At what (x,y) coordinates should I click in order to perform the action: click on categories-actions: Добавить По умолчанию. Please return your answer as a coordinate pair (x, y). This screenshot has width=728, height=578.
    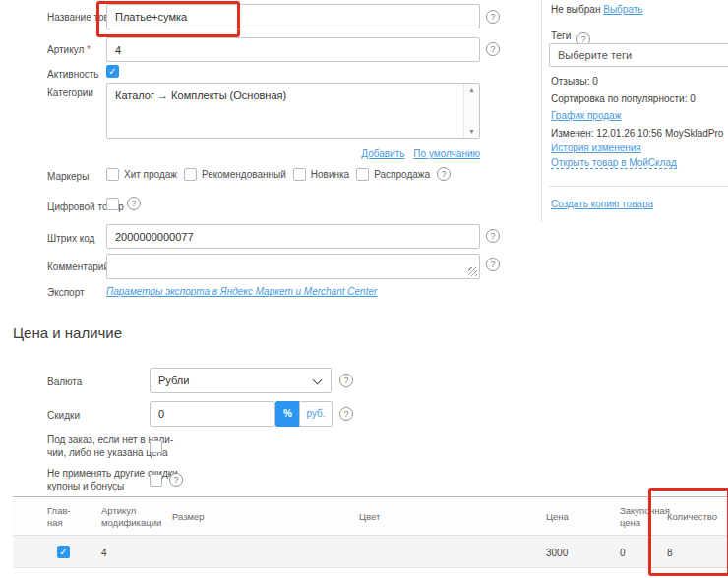
    Looking at the image, I should click on (293, 152).